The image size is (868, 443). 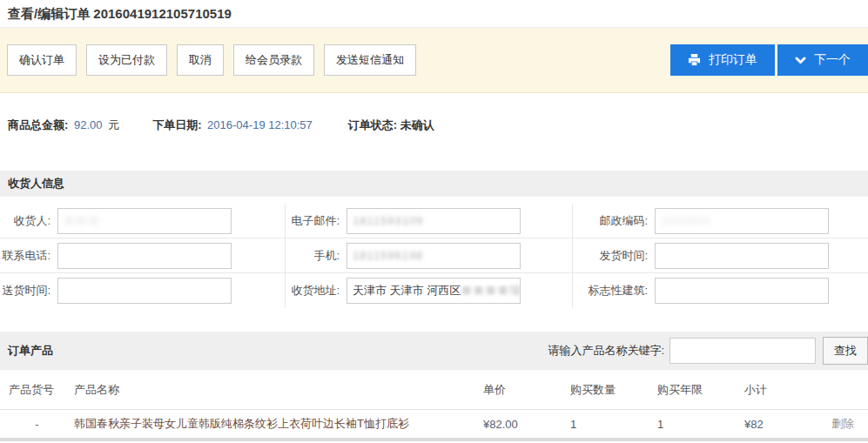 What do you see at coordinates (721, 256) in the screenshot?
I see `ship-time-field: 发货时间:` at bounding box center [721, 256].